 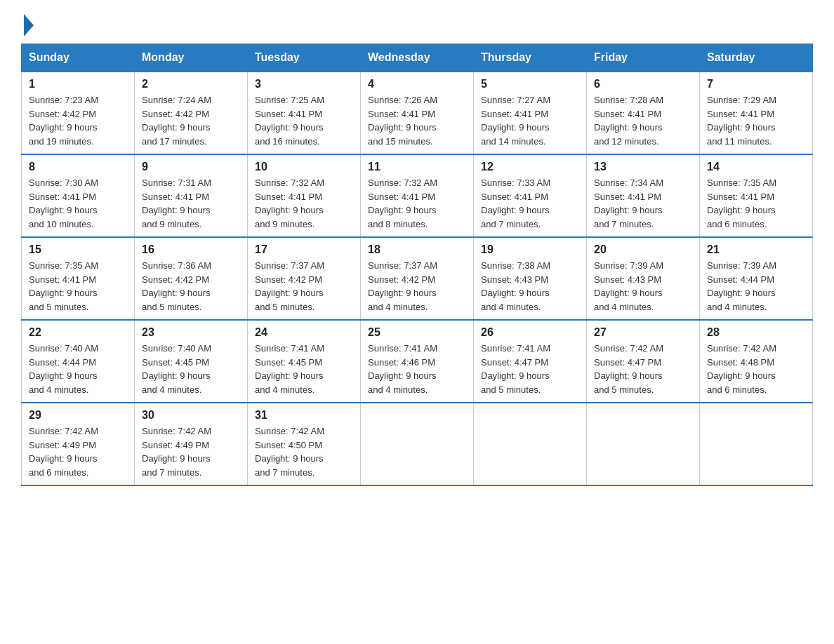 What do you see at coordinates (417, 58) in the screenshot?
I see `calendar-header: SundayMondayTuesdayWednesdayThursdayFrid…` at bounding box center [417, 58].